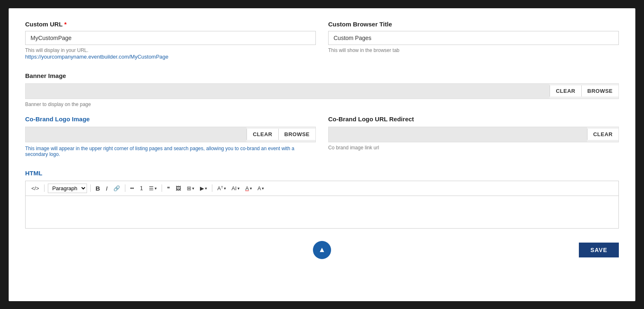 The image size is (644, 309). What do you see at coordinates (107, 188) in the screenshot?
I see `italic-button: I` at bounding box center [107, 188].